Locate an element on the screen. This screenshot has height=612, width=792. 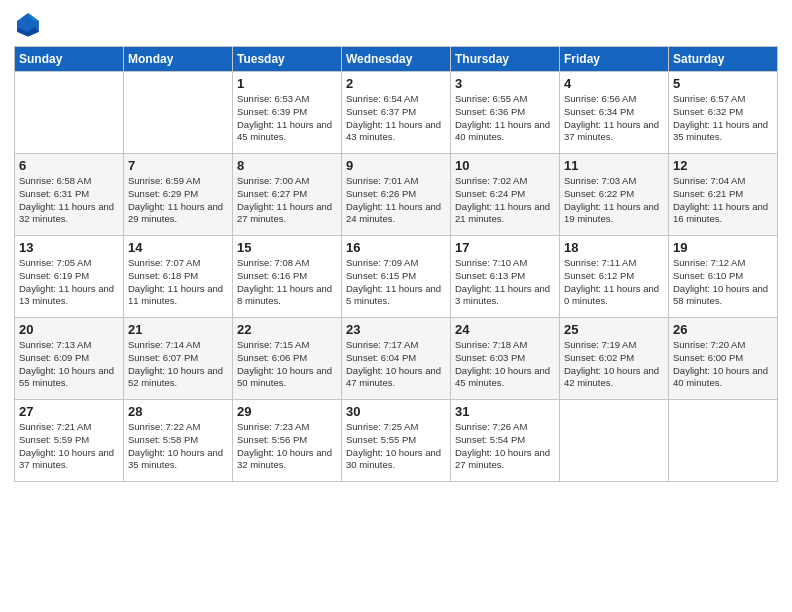
calendar-cell: 15Sunrise: 7:08 AMSunset: 6:16 PMDayligh… is located at coordinates (288, 277).